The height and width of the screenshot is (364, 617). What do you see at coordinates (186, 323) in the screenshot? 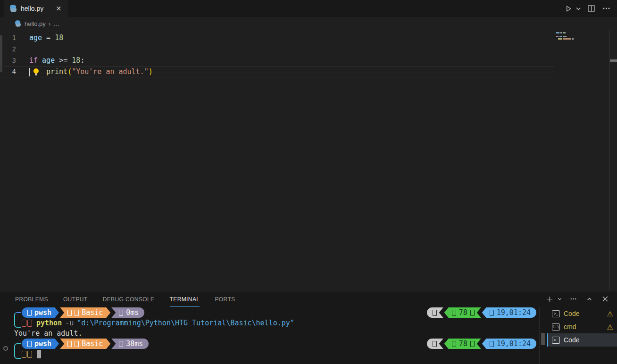
I see `command-path: "d:\Programming\Python\HTG Tutorial\Basi…` at bounding box center [186, 323].